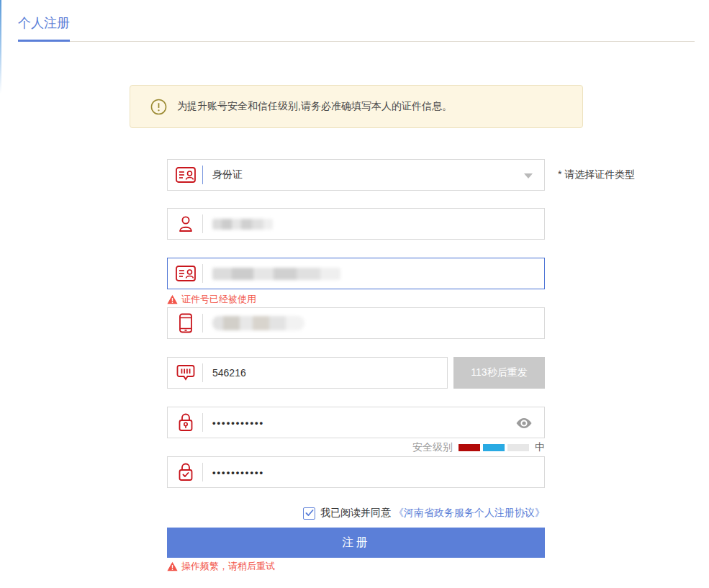  Describe the element at coordinates (219, 299) in the screenshot. I see `id-number-error-text: 证件号已经被使用` at that location.